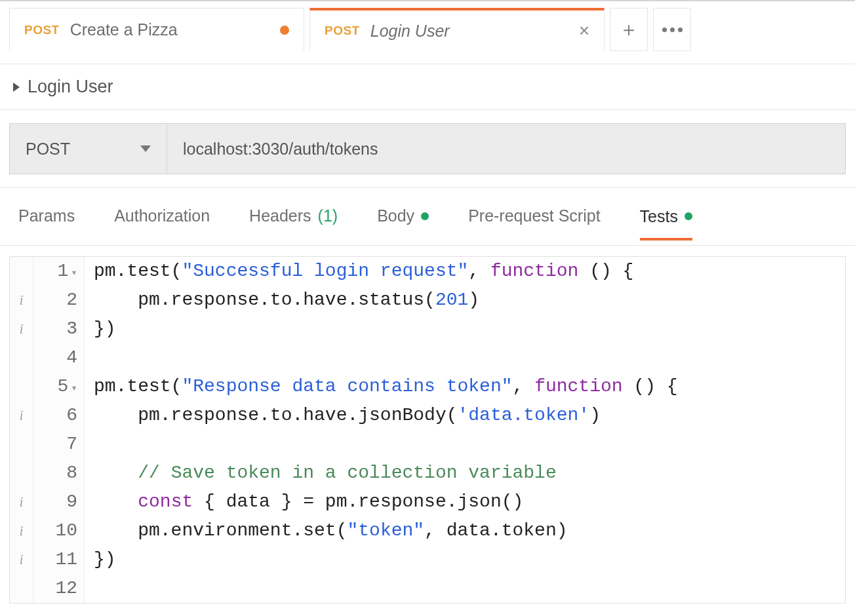 The width and height of the screenshot is (855, 616). What do you see at coordinates (47, 223) in the screenshot?
I see `subtab-params: Params` at bounding box center [47, 223].